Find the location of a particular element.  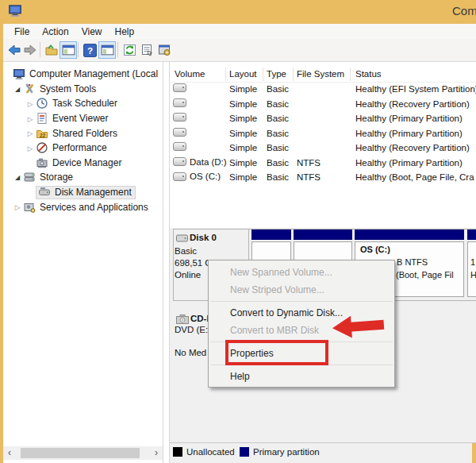

table-row: Simple Basic Healthy (EFI System Partiti… is located at coordinates (323, 91).